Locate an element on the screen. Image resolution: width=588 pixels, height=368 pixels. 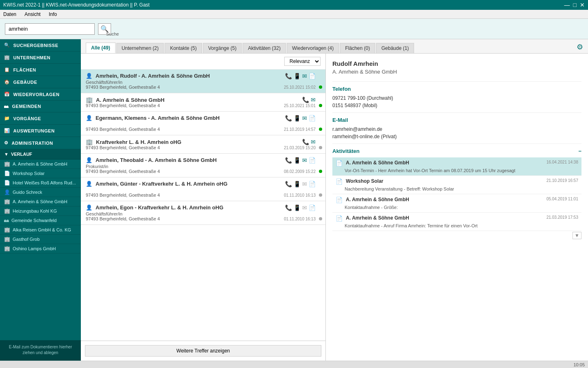
verlauf-item-2: 📄 Hotel Weißes Roß Alfons Rud... is located at coordinates (40, 183).